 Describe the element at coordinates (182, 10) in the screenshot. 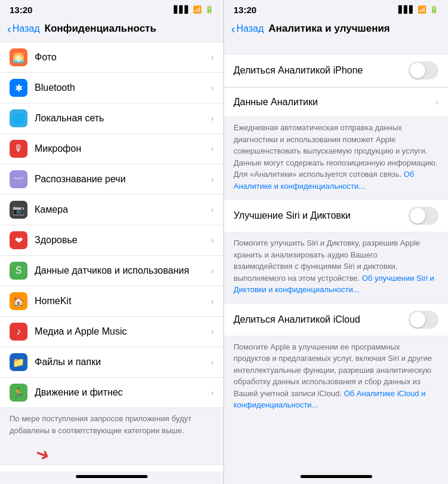

I see `signal-icon: ▋▋▋` at that location.